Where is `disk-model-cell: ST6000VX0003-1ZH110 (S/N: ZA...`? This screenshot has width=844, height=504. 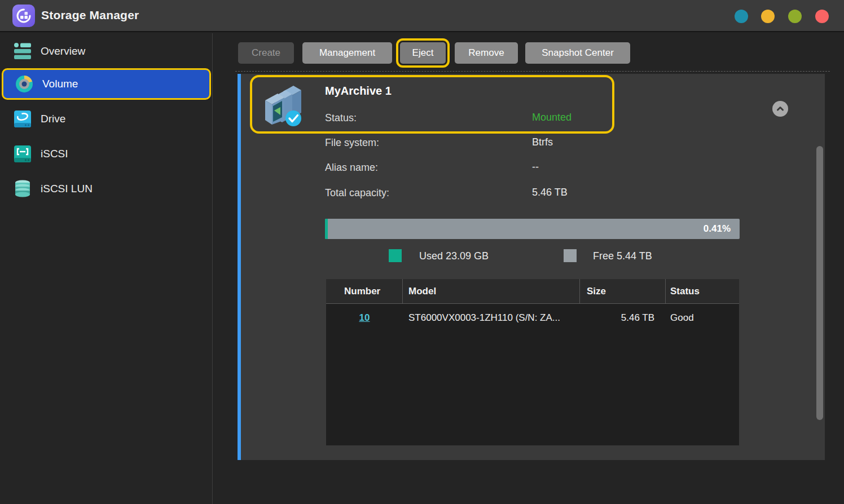
disk-model-cell: ST6000VX0003-1ZH110 (S/N: ZA... is located at coordinates (491, 318).